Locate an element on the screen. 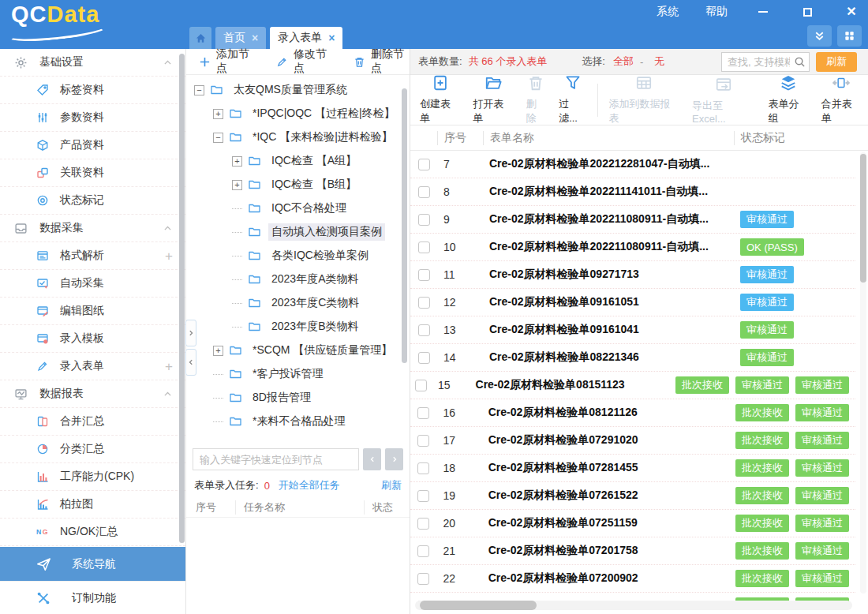 The image size is (868, 614). toolbar-button: 表单分组 is located at coordinates (789, 99).